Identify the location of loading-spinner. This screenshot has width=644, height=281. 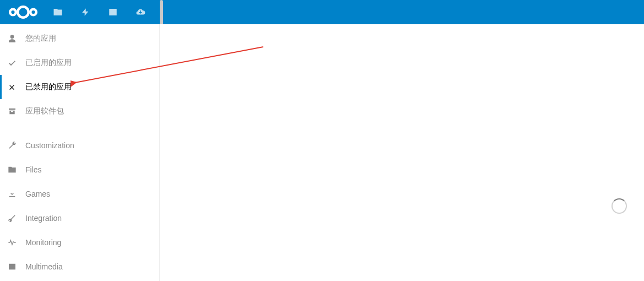
(619, 206).